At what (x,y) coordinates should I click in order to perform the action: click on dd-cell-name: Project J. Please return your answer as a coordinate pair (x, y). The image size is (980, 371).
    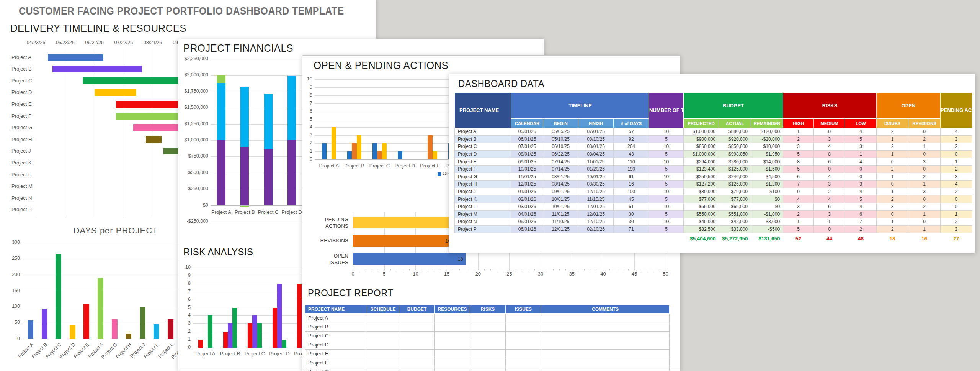
    Looking at the image, I should click on (483, 192).